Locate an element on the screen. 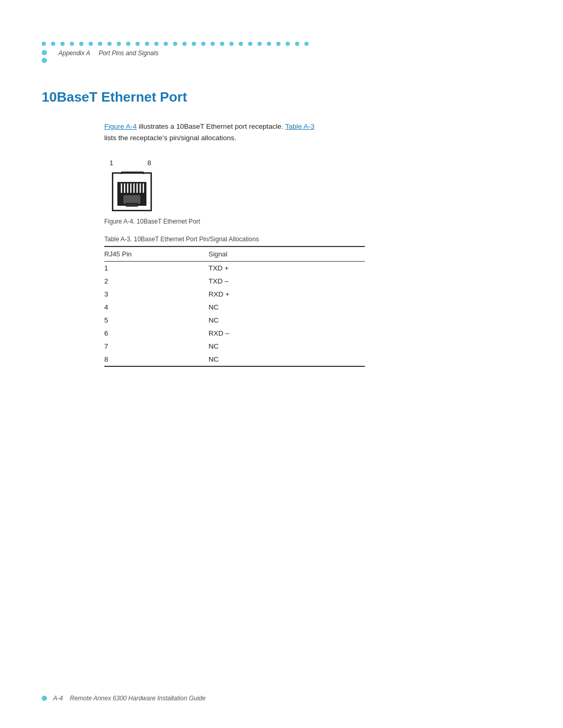 This screenshot has height=728, width=563. pin-number: 1 is located at coordinates (156, 268).